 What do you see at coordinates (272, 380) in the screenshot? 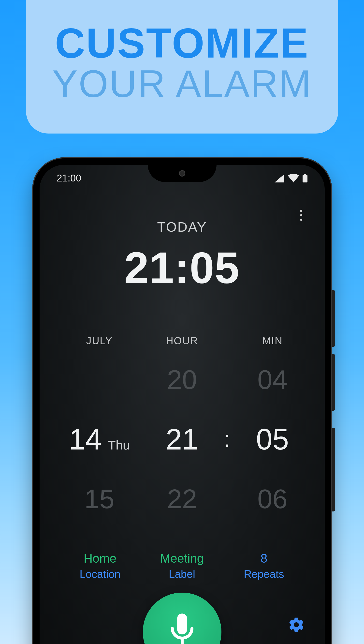
I see `picker-prev-min: 04` at bounding box center [272, 380].